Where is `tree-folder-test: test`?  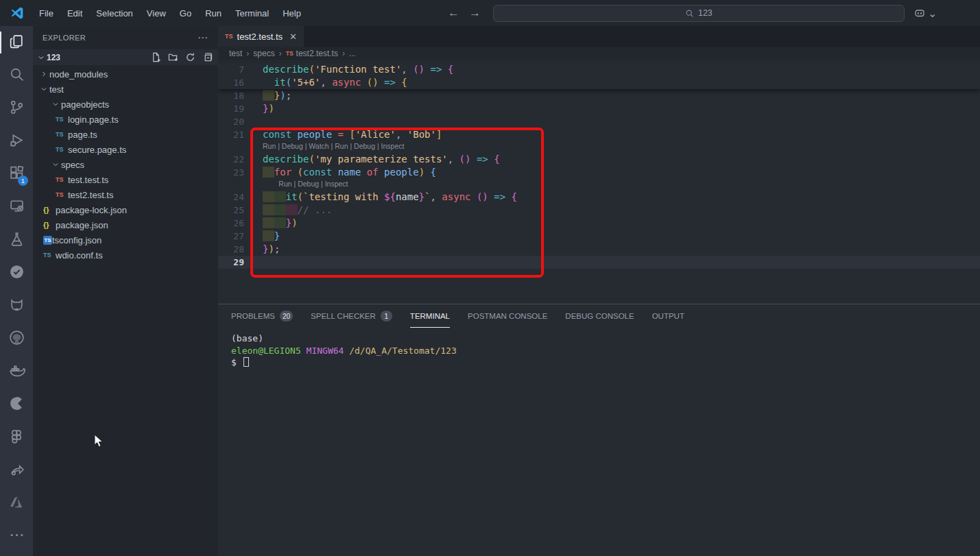 tree-folder-test: test is located at coordinates (126, 89).